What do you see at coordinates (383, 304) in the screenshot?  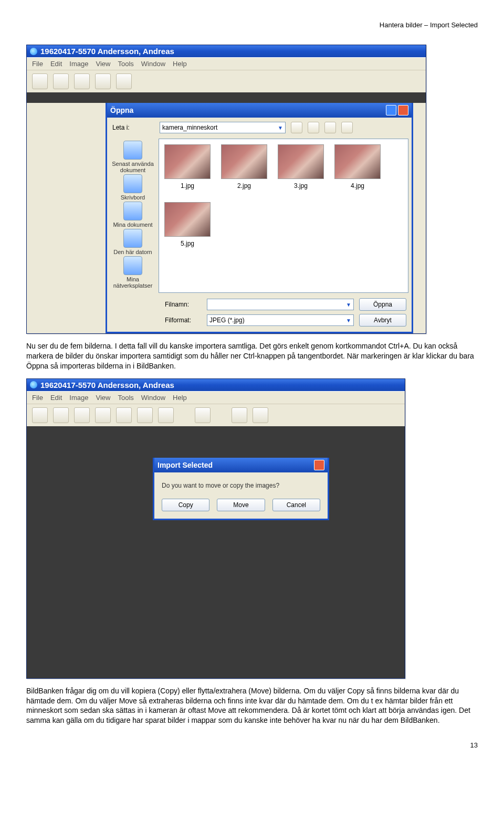 I see `open-button: Öppna` at bounding box center [383, 304].